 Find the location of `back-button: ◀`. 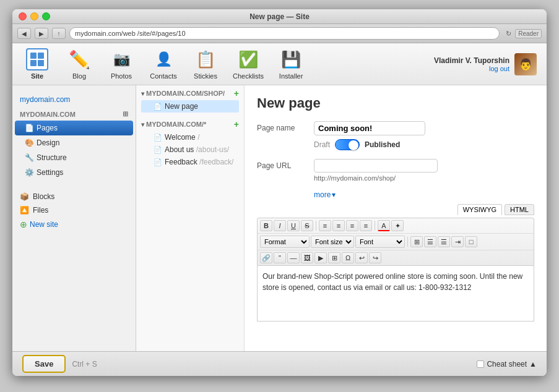

back-button: ◀ is located at coordinates (24, 33).